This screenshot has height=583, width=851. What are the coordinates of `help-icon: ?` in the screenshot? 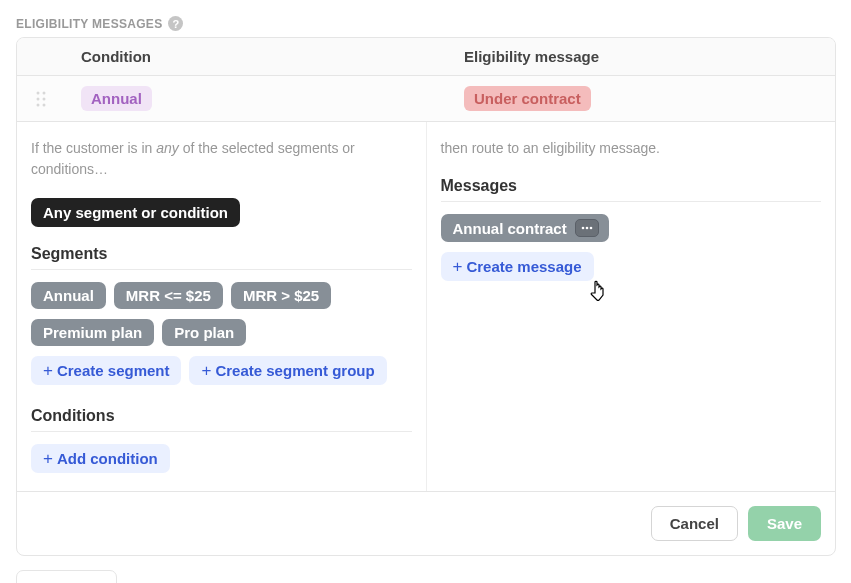 It's located at (176, 24).